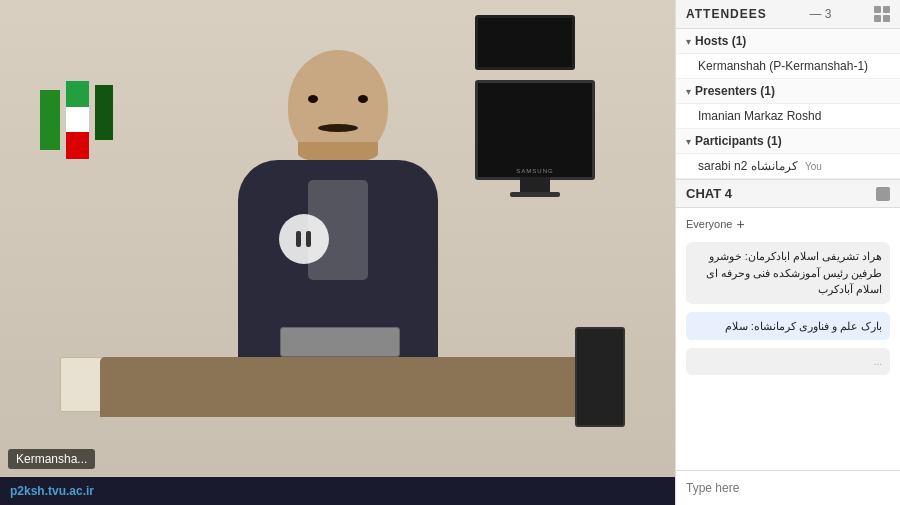 The height and width of the screenshot is (505, 900). What do you see at coordinates (883, 194) in the screenshot?
I see `chat-expand-icon` at bounding box center [883, 194].